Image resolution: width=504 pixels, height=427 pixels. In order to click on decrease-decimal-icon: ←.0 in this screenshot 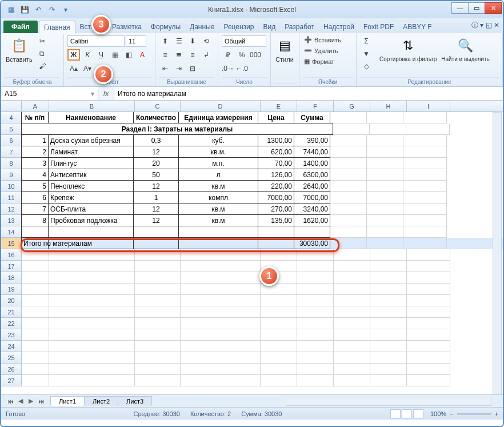, I will do `click(242, 69)`.